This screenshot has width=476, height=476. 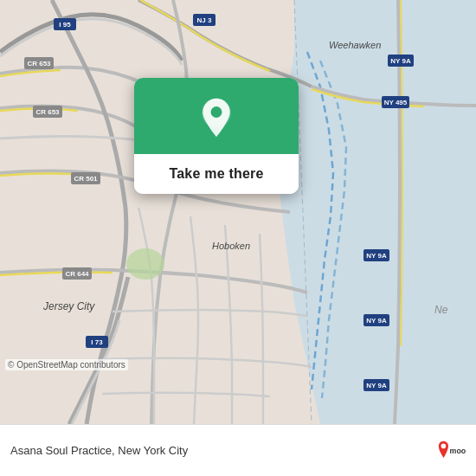 What do you see at coordinates (97, 343) in the screenshot?
I see `svg-text: I 73` at bounding box center [97, 343].